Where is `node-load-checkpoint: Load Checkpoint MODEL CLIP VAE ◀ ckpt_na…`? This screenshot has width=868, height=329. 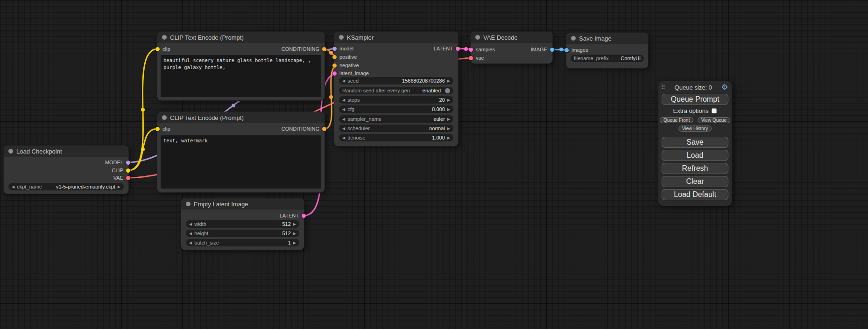
node-load-checkpoint: Load Checkpoint MODEL CLIP VAE ◀ ckpt_na… is located at coordinates (66, 170).